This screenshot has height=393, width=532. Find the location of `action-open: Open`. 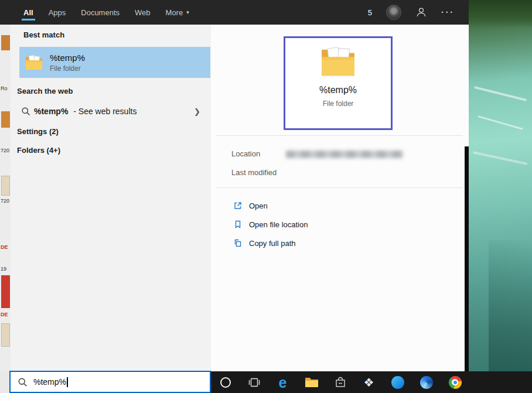

action-open: Open is located at coordinates (340, 206).